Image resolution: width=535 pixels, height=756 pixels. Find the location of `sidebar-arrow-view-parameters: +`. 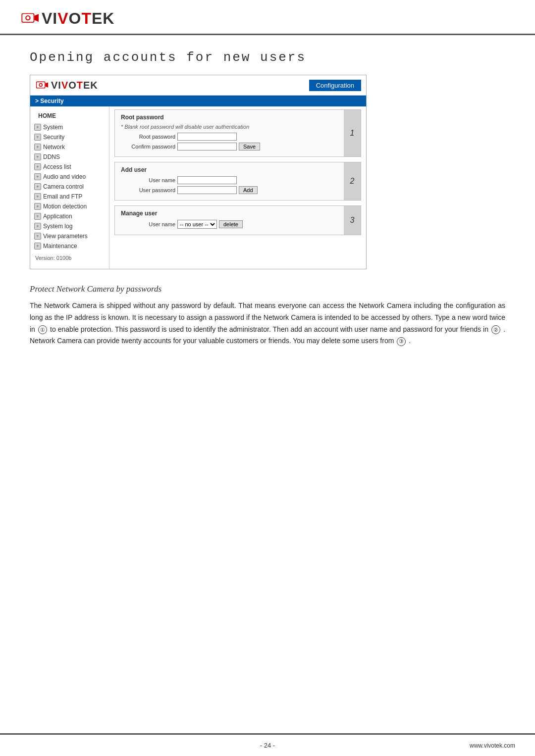

sidebar-arrow-view-parameters: + is located at coordinates (38, 236).